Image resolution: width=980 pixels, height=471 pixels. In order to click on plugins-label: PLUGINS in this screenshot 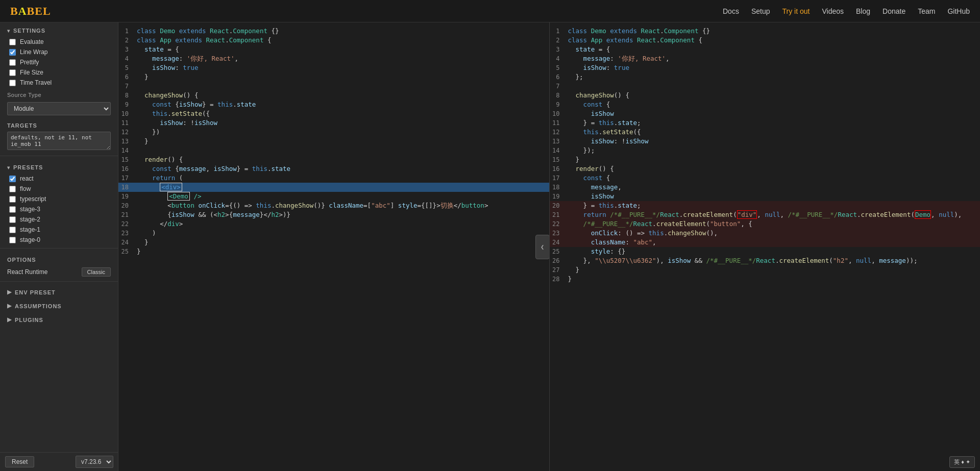, I will do `click(29, 320)`.